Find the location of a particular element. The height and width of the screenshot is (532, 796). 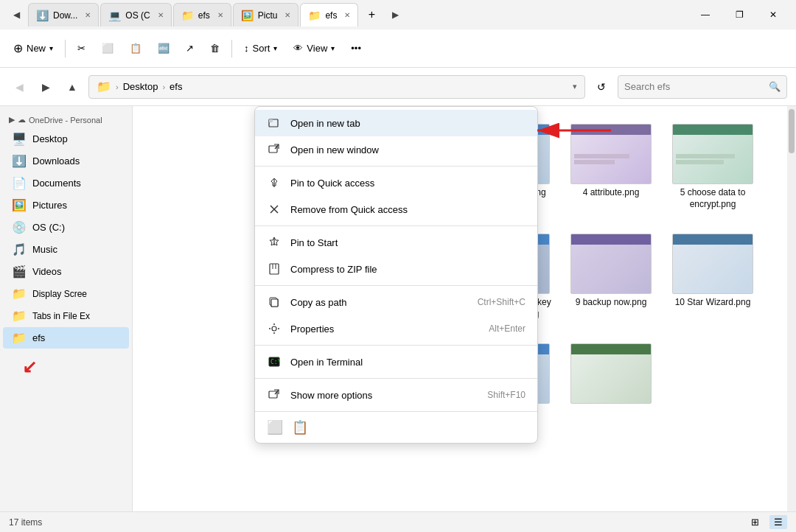

tab-efs1: 📁 efs ✕ is located at coordinates (202, 15).